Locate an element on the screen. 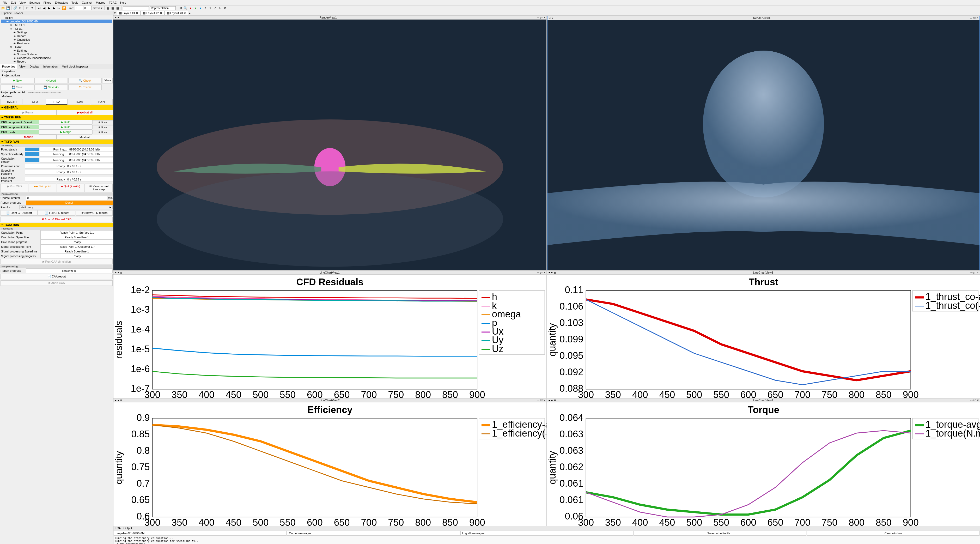  clear-output-button: Clear window is located at coordinates (893, 533).